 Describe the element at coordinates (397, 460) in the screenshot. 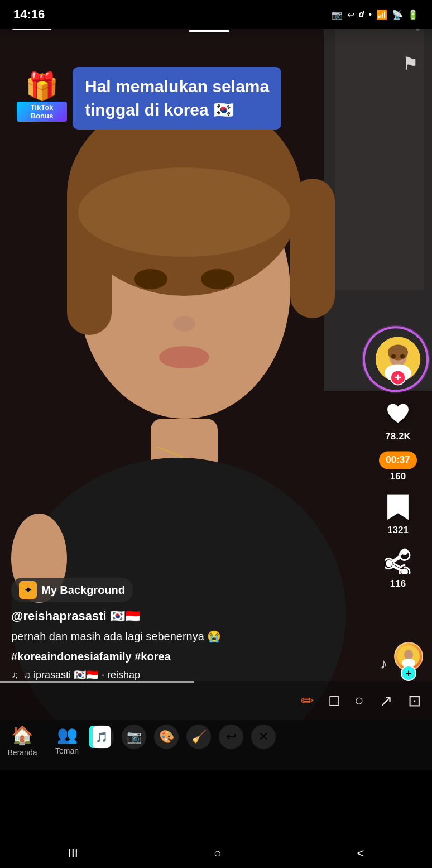

I see `timer-badge: 00:37` at that location.